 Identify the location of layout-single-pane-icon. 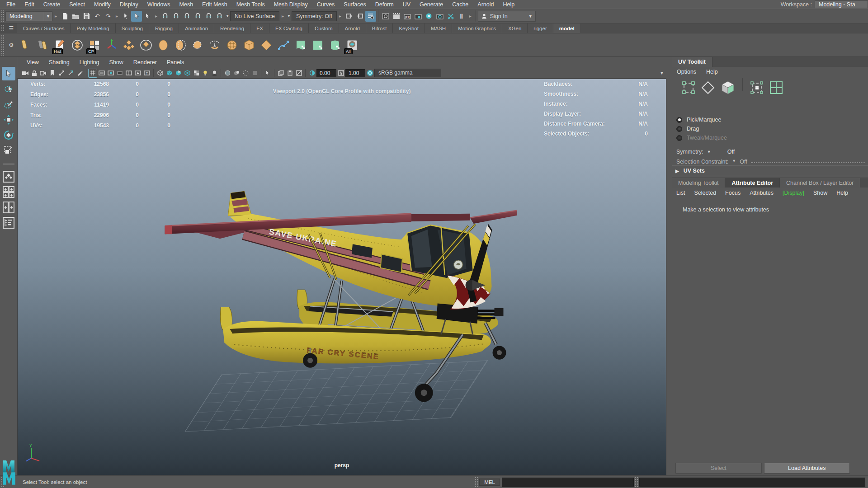
(9, 177).